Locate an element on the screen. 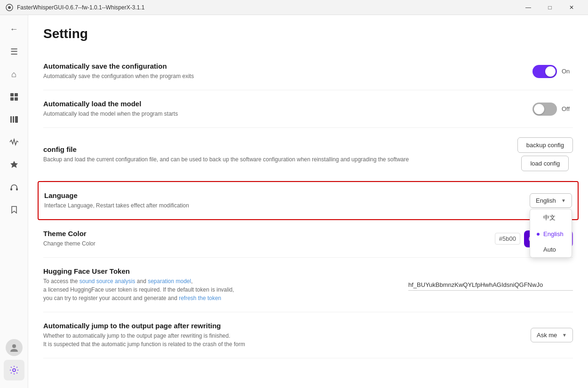 This screenshot has width=588, height=388. language-dropdown-menu: 中文 English Auto is located at coordinates (551, 233).